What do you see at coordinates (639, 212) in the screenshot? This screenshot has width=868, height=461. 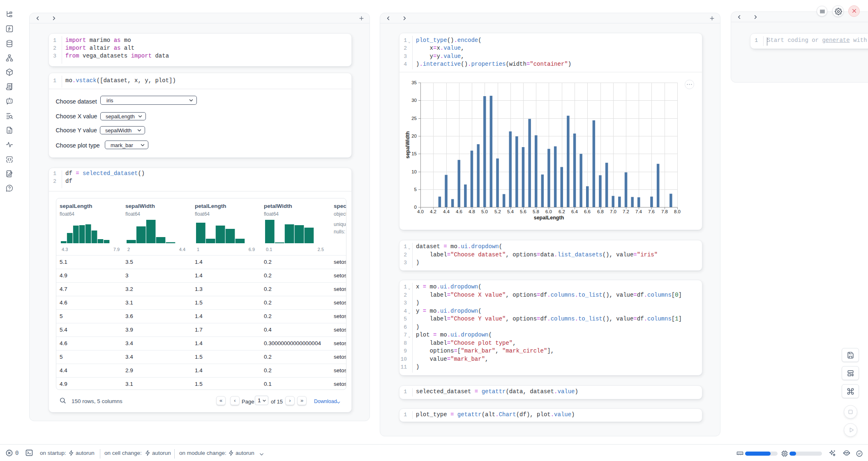 I see `svg-text: 7.4` at bounding box center [639, 212].